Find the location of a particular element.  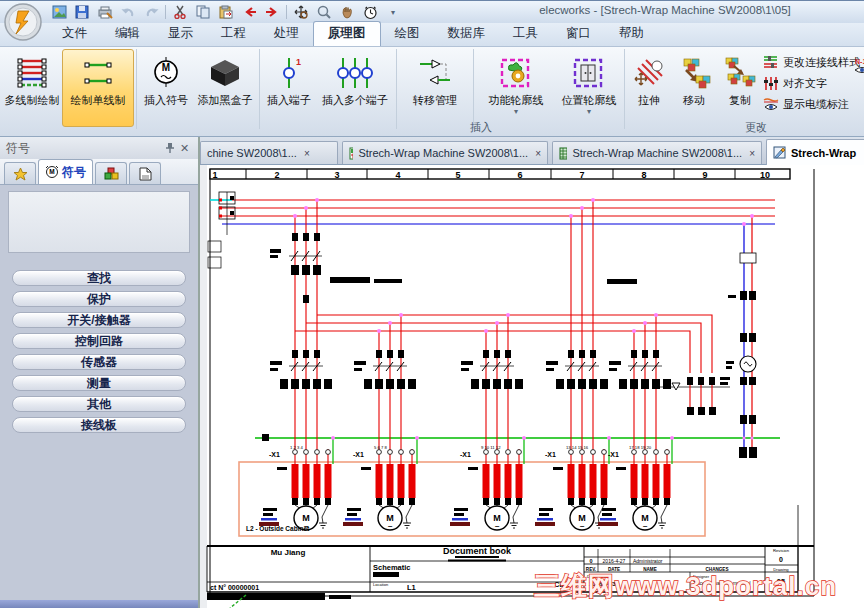

transfer-manage-button: 转移管理 is located at coordinates (435, 88).